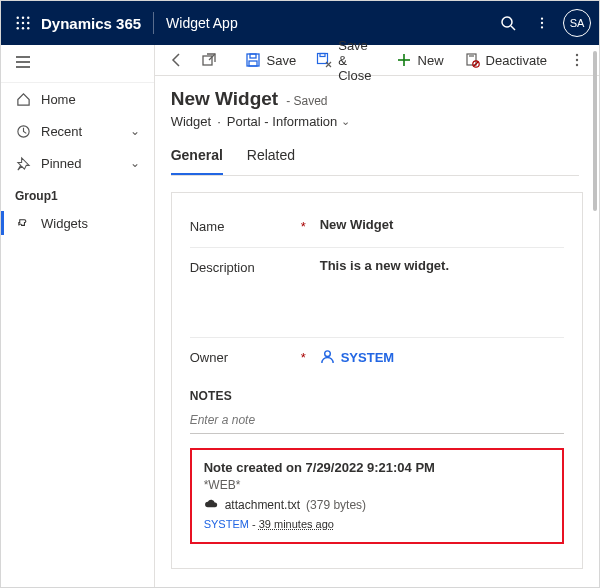  Describe the element at coordinates (23, 99) in the screenshot. I see `home-icon` at that location.